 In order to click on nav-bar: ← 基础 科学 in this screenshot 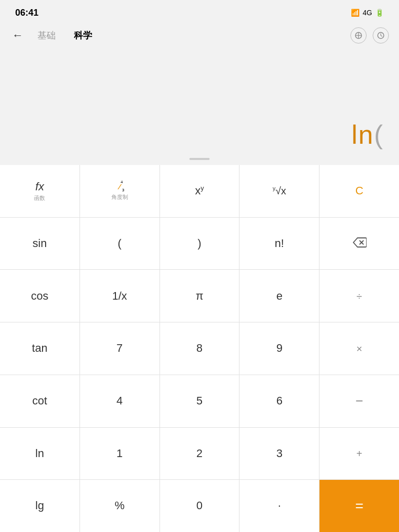, I will do `click(200, 35)`.